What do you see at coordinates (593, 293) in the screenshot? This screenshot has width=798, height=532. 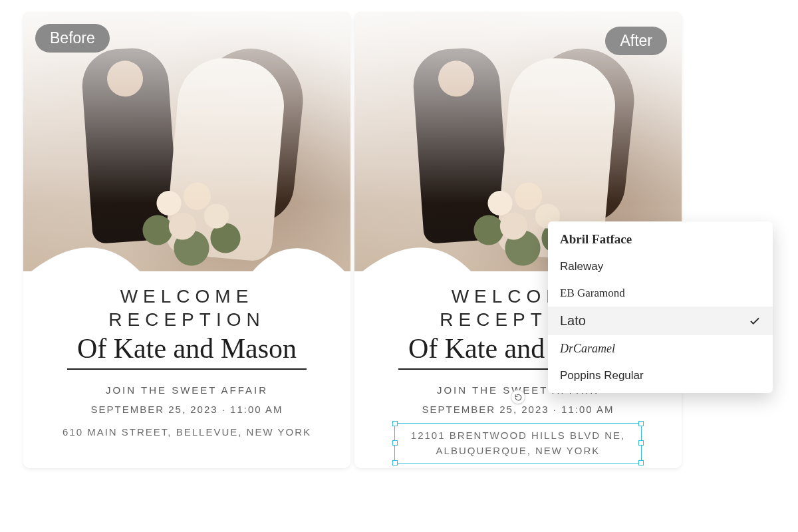 I see `font-option-label: EB Garamond` at bounding box center [593, 293].